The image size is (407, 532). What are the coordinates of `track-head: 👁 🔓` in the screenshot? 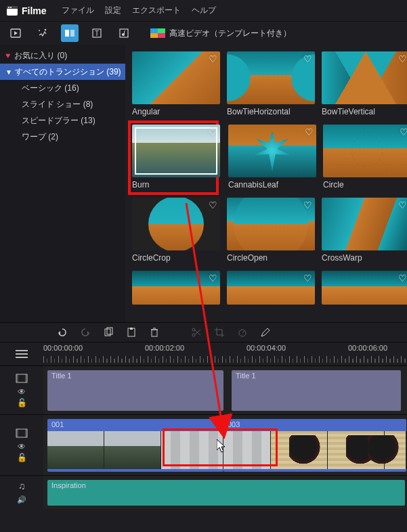 It's located at (22, 445).